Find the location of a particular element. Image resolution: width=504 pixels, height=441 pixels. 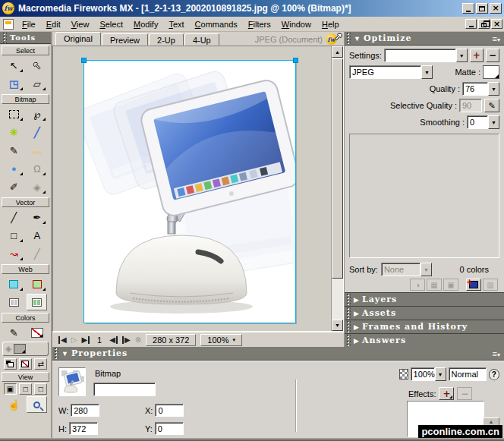

magic-wand-tool: ✳ is located at coordinates (14, 132).